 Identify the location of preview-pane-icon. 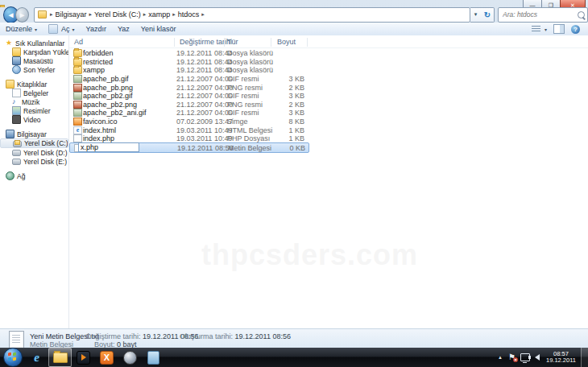
(559, 29).